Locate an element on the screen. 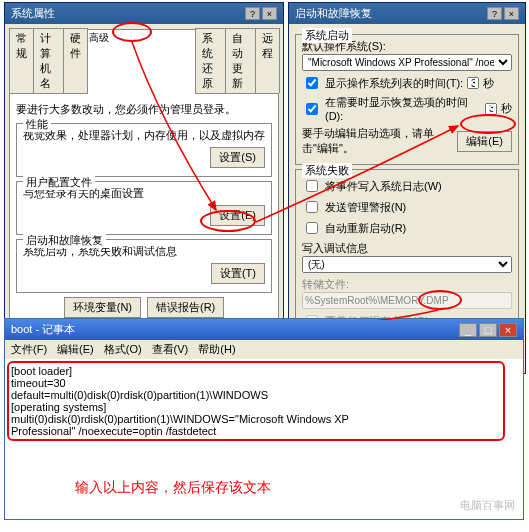 This screenshot has height=532, width=529. dump-file-label: 转储文件: is located at coordinates (407, 284).